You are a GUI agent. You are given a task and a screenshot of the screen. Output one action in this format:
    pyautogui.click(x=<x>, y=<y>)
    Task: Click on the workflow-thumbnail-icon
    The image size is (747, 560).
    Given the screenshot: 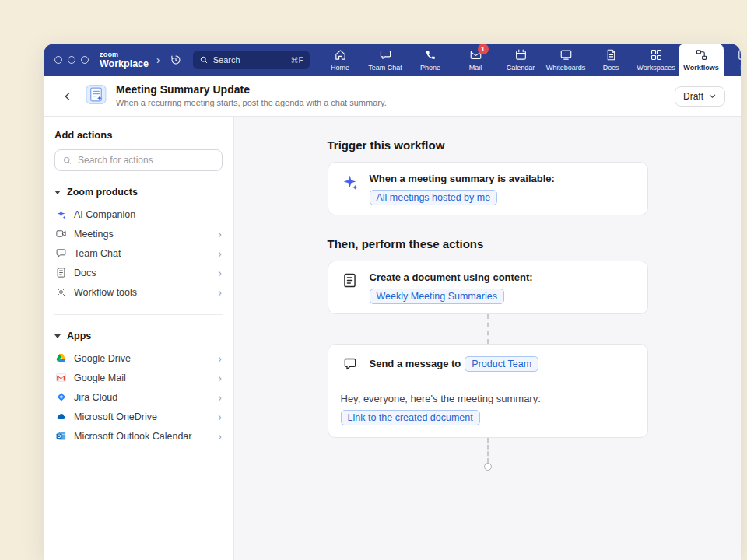 What is the action you would take?
    pyautogui.click(x=96, y=96)
    